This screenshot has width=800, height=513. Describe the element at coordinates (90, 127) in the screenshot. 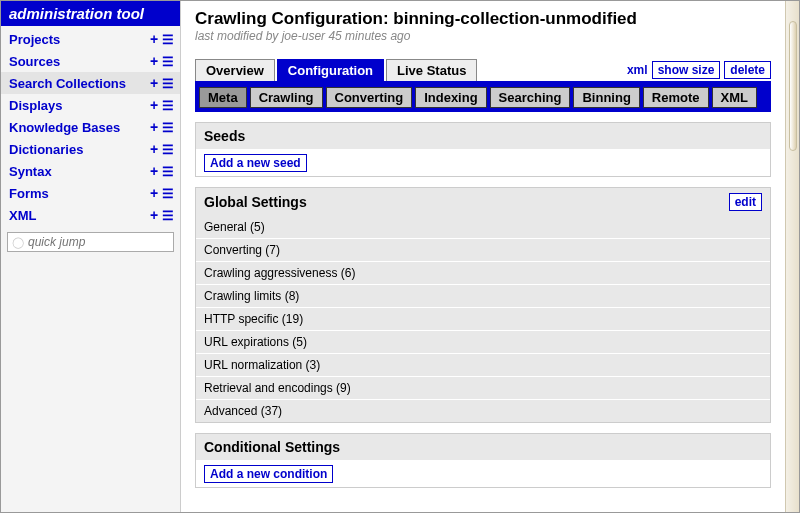

I see `sidebar-item-knowledge-bases: Knowledge Bases+☰` at that location.